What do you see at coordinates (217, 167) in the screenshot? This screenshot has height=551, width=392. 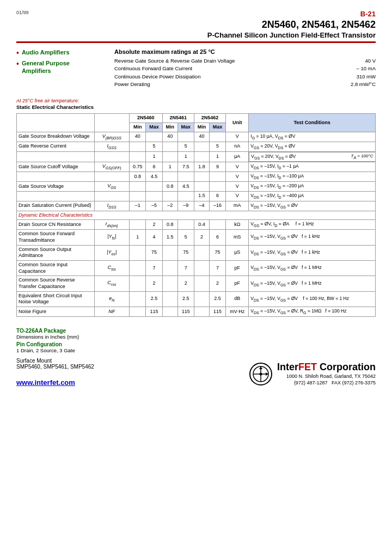 I see `val-vgsoff-max3: 9` at bounding box center [217, 167].